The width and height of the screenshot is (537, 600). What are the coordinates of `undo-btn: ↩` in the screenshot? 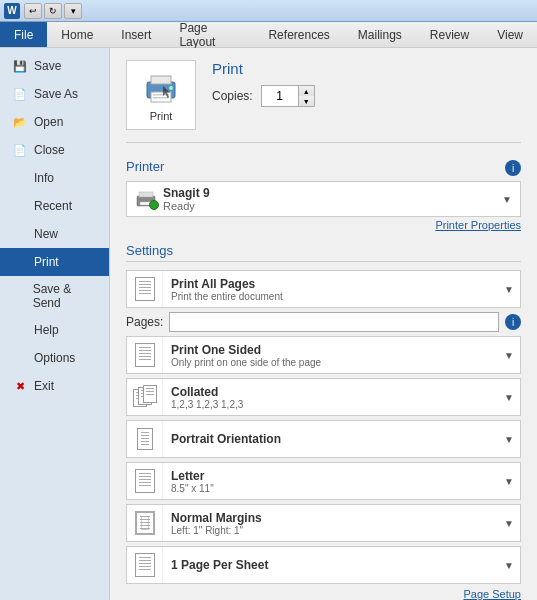 It's located at (33, 11).